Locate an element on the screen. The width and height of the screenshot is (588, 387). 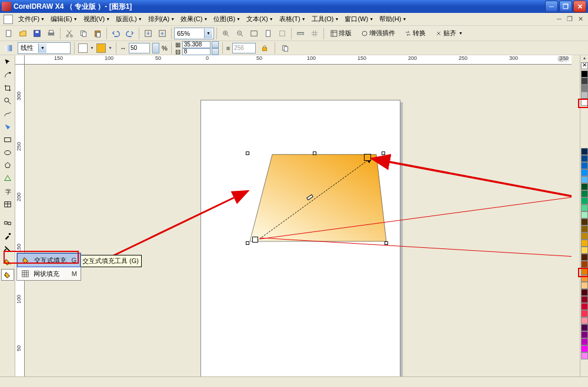
y-spinner is located at coordinates (215, 52).